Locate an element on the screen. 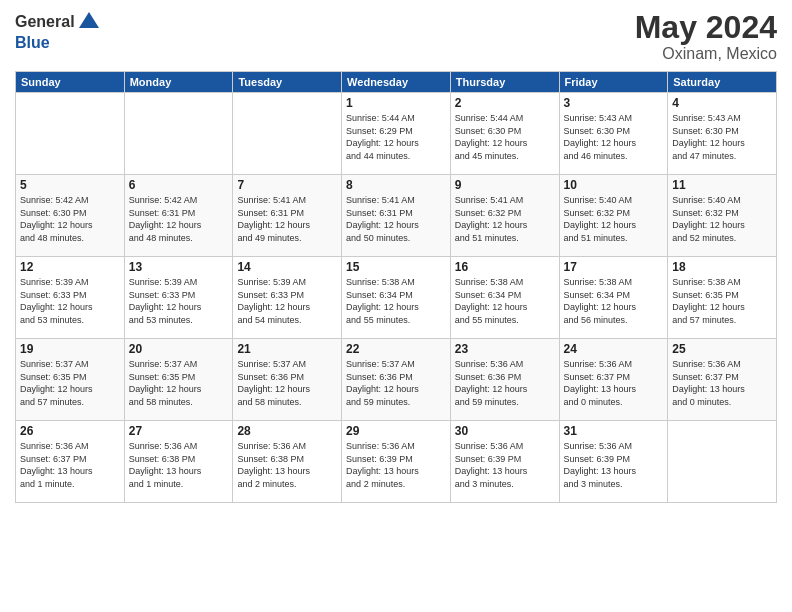  day-info: Sunrise: 5:44 AM Sunset: 6:29 PM Dayligh… is located at coordinates (396, 137).